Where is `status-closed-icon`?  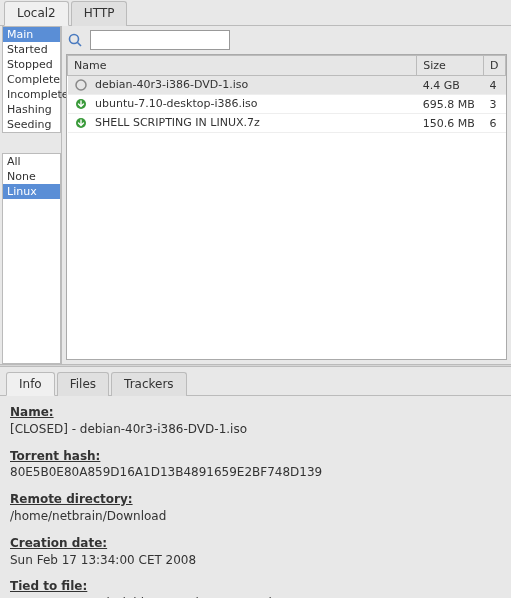
status-closed-icon is located at coordinates (81, 85).